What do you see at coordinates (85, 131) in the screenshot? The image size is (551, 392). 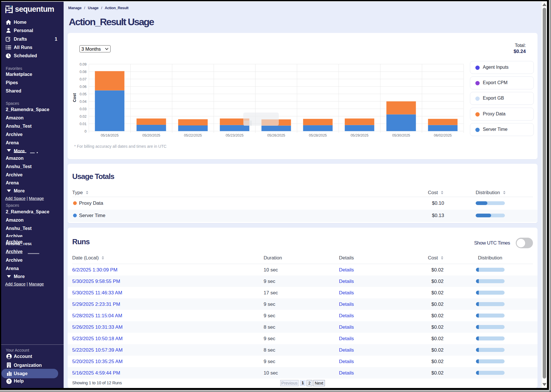 I see `svg-text: 0` at bounding box center [85, 131].